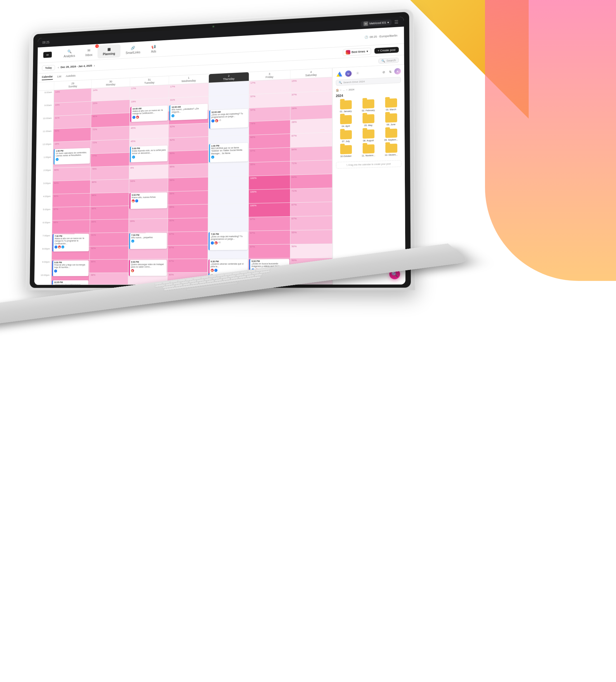  I want to click on tab-calendar: Calendar, so click(47, 77).